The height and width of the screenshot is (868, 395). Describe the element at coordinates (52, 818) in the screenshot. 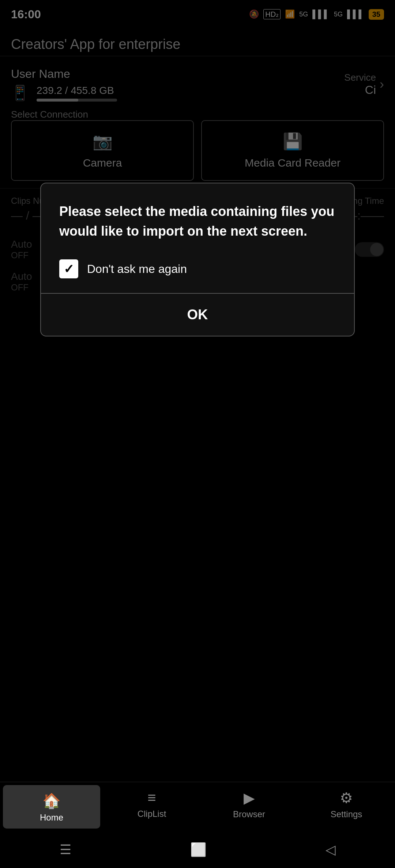

I see `nav-label-home: Home` at that location.